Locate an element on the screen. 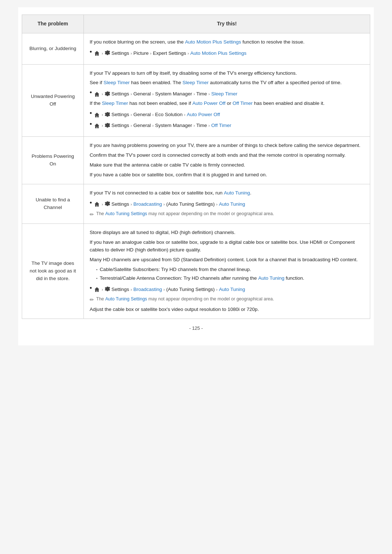 This screenshot has width=392, height=554. powering-on-para4: If you have a cable box or satellite box… is located at coordinates (227, 175).